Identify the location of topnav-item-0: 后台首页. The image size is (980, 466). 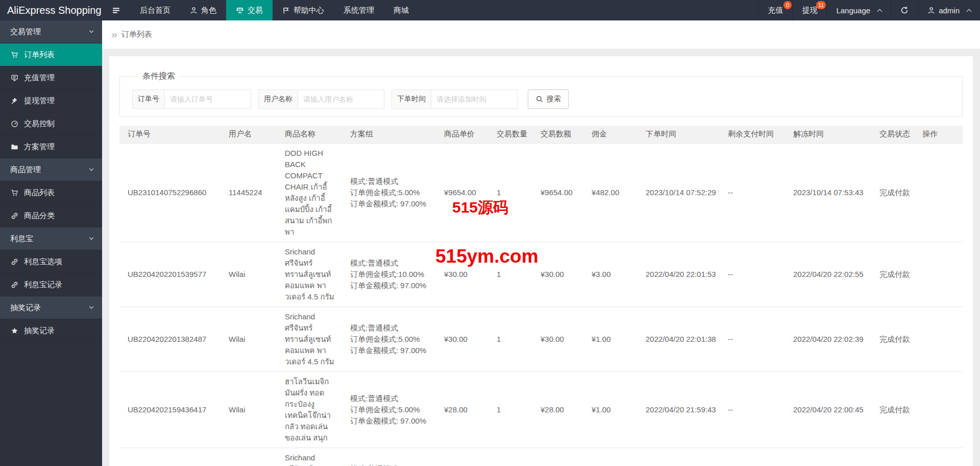
(155, 10).